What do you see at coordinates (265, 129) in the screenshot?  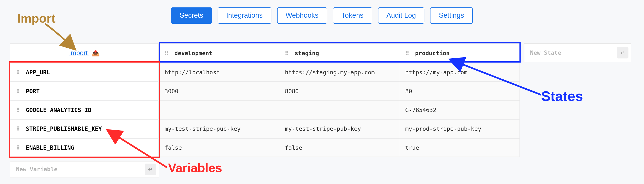 I see `table-row: ⠿ STRIPE_PUBLISHABLE_KEY my-test-stripe-…` at bounding box center [265, 129].